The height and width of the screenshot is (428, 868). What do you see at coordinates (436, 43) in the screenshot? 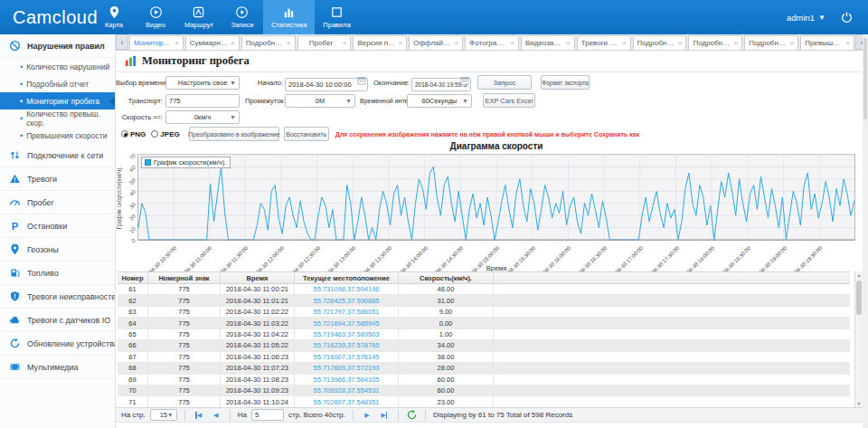
I see `tab-5: Оффлайн-об...×` at bounding box center [436, 43].